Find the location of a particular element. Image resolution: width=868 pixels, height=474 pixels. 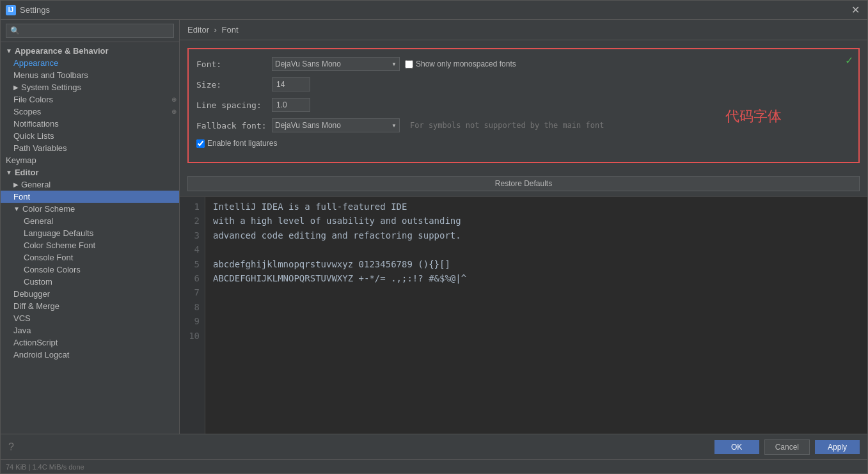

size-label: Size: is located at coordinates (232, 84).